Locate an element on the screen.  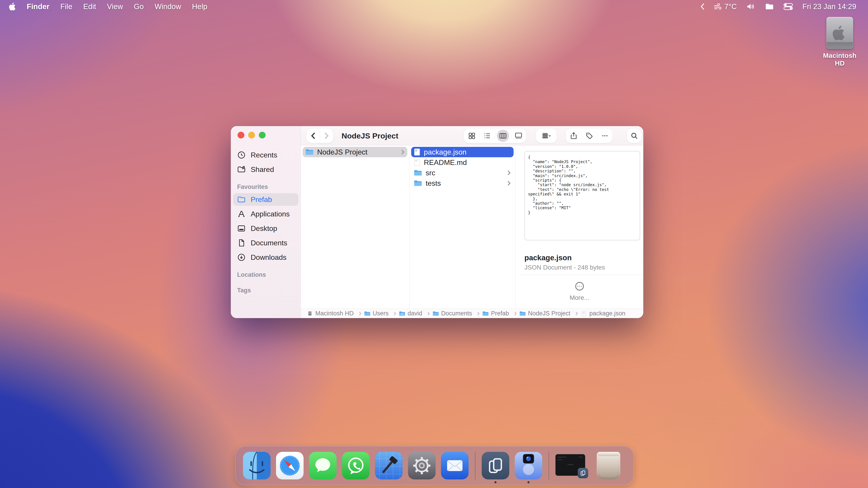
menubar-collapse-chevron-icon is located at coordinates (702, 7).